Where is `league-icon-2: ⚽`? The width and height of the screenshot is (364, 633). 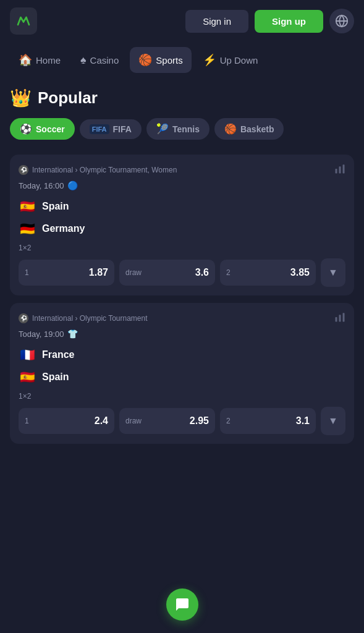 league-icon-2: ⚽ is located at coordinates (23, 318).